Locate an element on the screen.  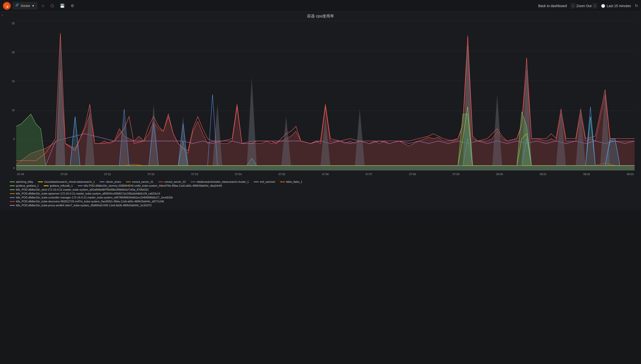
legend-row-6: k8s_POD.d8dbe16c_kube-discovery-98281272… is located at coordinates (321, 202).